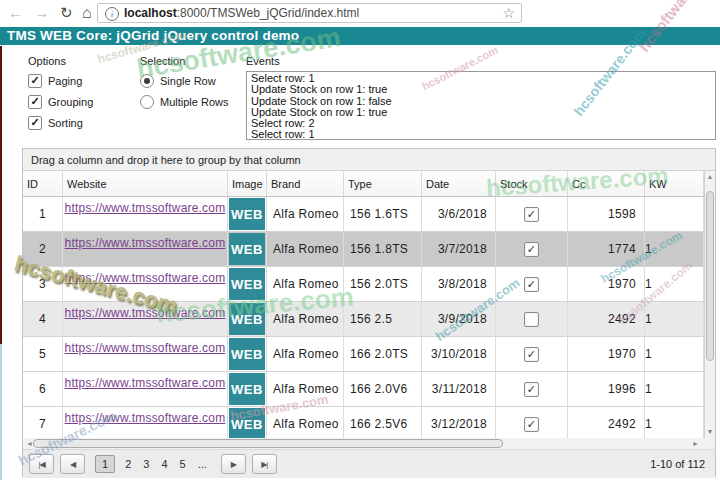 This screenshot has height=480, width=720. I want to click on url-text: localhost:8000/TMSWeb_jQGrid/index.html, so click(242, 13).